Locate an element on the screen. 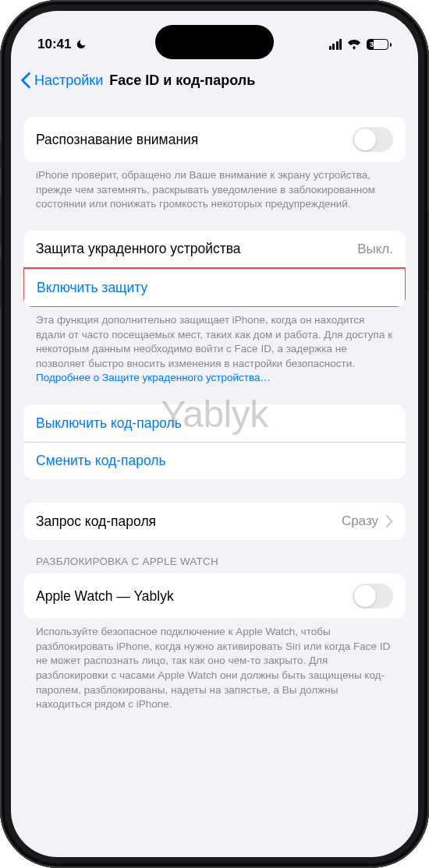  attention-footer: iPhone проверит, обращено ли Ваше вниман… is located at coordinates (214, 189).